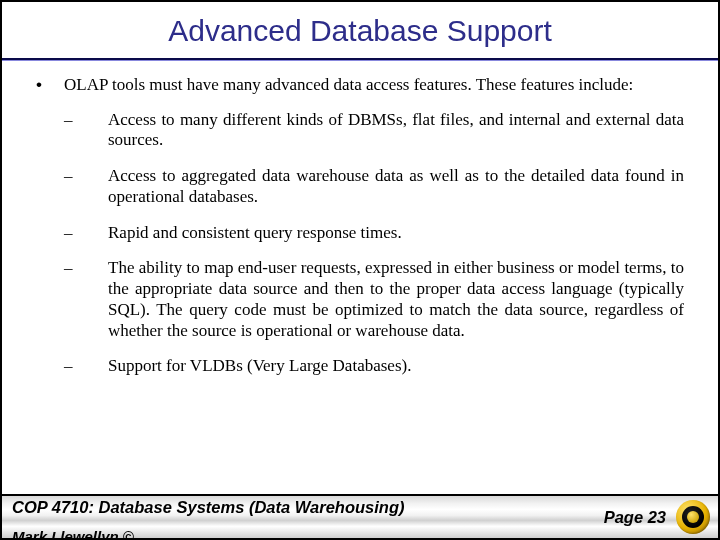  Describe the element at coordinates (396, 366) in the screenshot. I see `item-text: Support for VLDBs (Very Large Databases)…` at that location.